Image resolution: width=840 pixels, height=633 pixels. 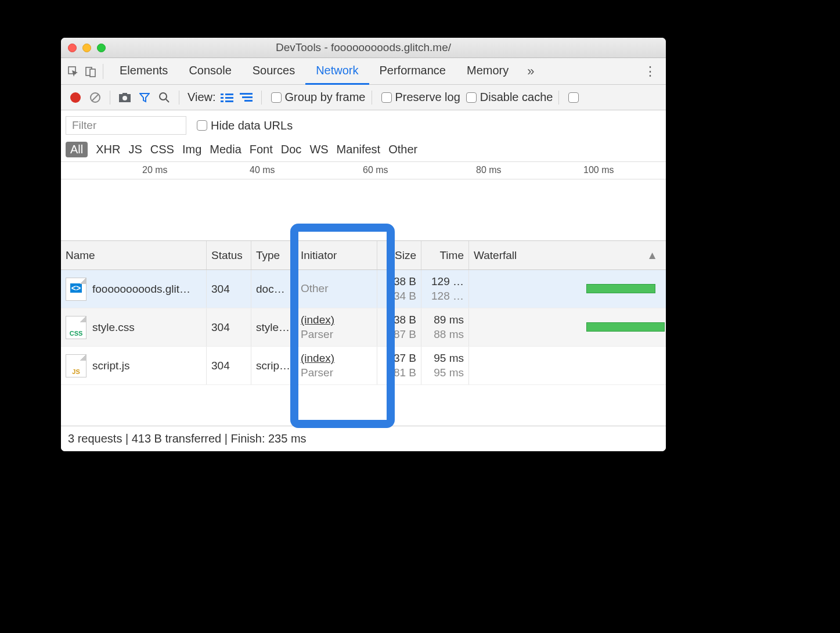 I want to click on resource-size: 287 B, so click(x=402, y=335).